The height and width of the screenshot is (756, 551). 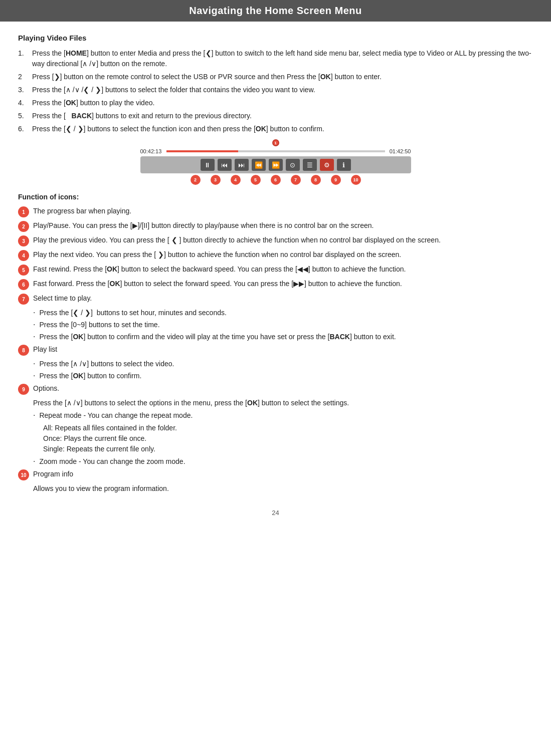 What do you see at coordinates (62, 299) in the screenshot?
I see `func-text-7: Select time to play.` at bounding box center [62, 299].